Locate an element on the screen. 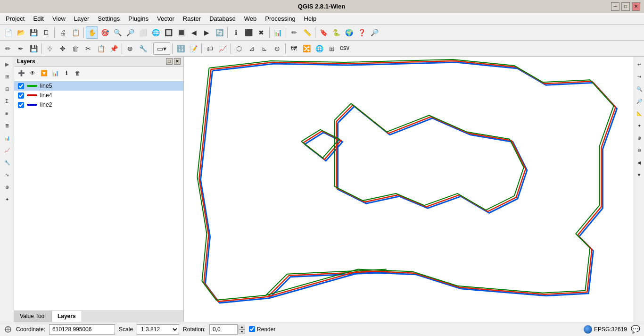 The height and width of the screenshot is (336, 644). window-controls: ─ □ ✕ is located at coordinates (626, 7).